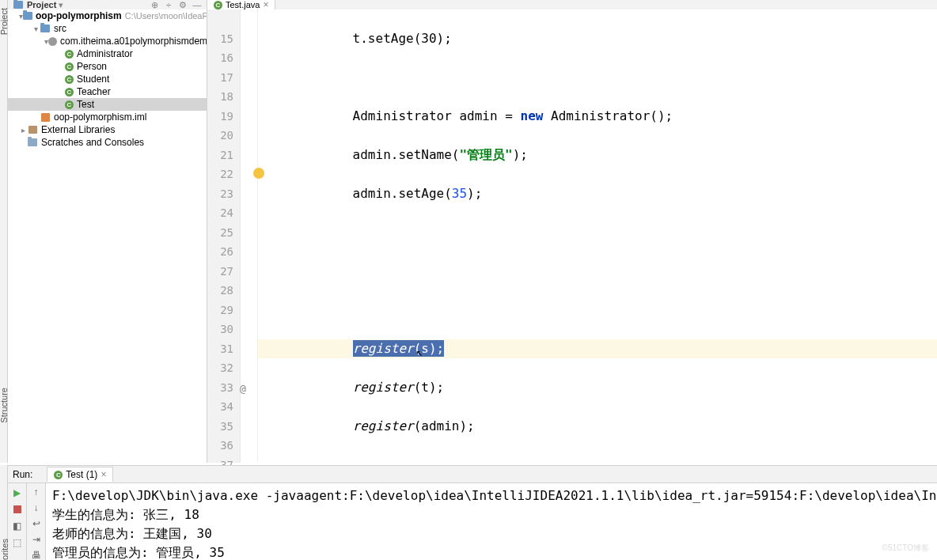 The width and height of the screenshot is (937, 560). I want to click on stop-icon, so click(17, 509).